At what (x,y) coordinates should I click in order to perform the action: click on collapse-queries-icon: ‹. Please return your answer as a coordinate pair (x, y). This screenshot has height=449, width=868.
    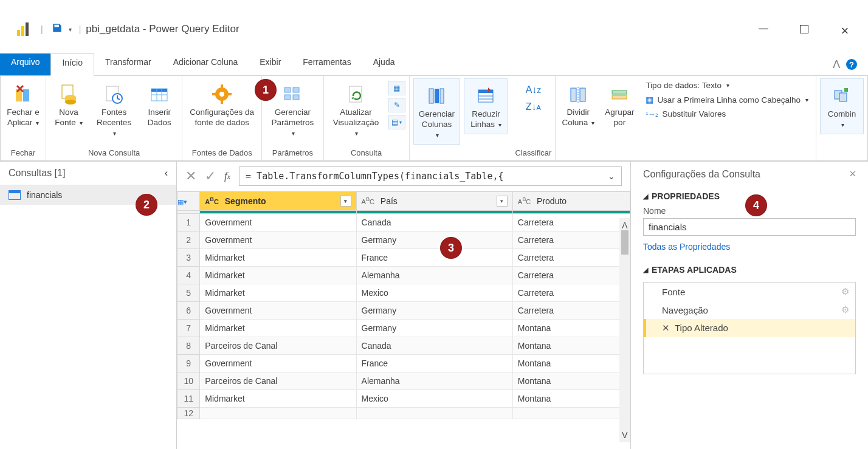
    Looking at the image, I should click on (167, 173).